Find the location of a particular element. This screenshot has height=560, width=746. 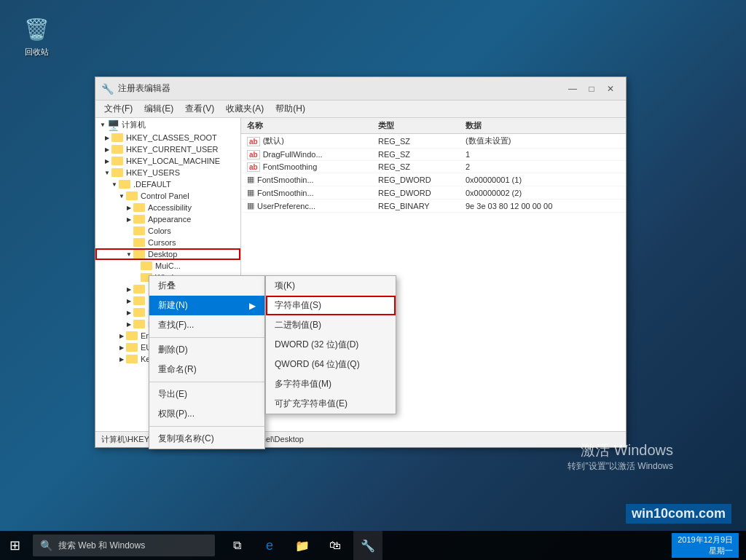

expand-arrow: ▼ is located at coordinates (103, 125).